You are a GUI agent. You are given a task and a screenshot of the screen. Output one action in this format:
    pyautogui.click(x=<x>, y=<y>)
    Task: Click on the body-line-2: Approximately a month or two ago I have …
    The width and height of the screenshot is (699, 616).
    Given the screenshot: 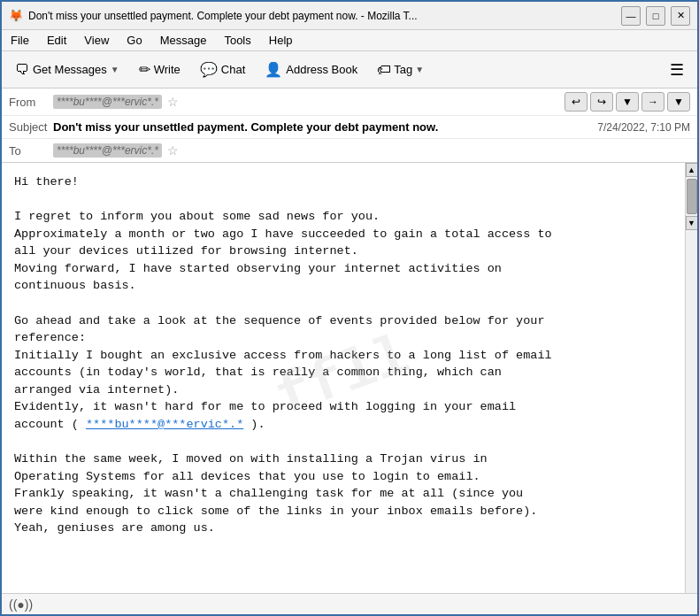 What is the action you would take?
    pyautogui.click(x=343, y=235)
    